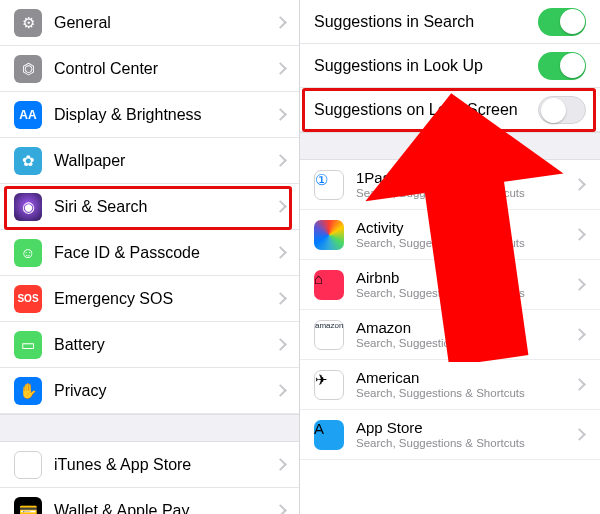 The image size is (600, 514). I want to click on settings-row-emergency-sos: SOSEmergency SOS, so click(150, 299).